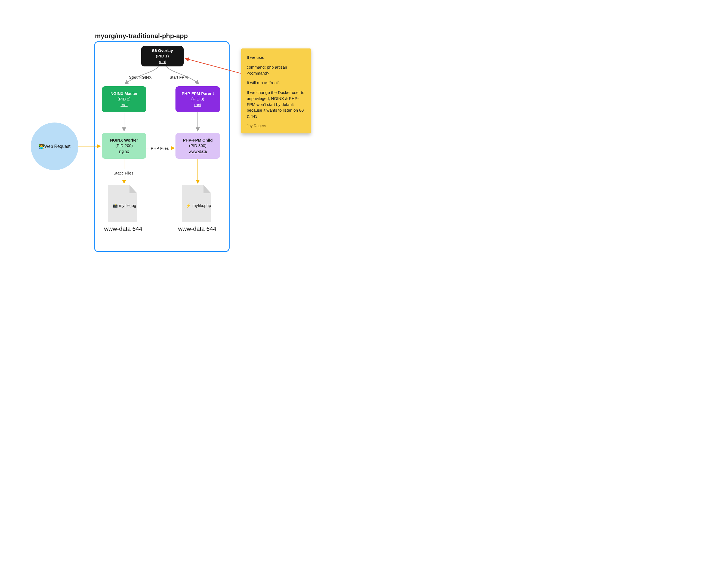 The height and width of the screenshot is (569, 728). Describe the element at coordinates (198, 146) in the screenshot. I see `node-fpm-child: PHP-FPM Child (PID 300) www-data` at that location.